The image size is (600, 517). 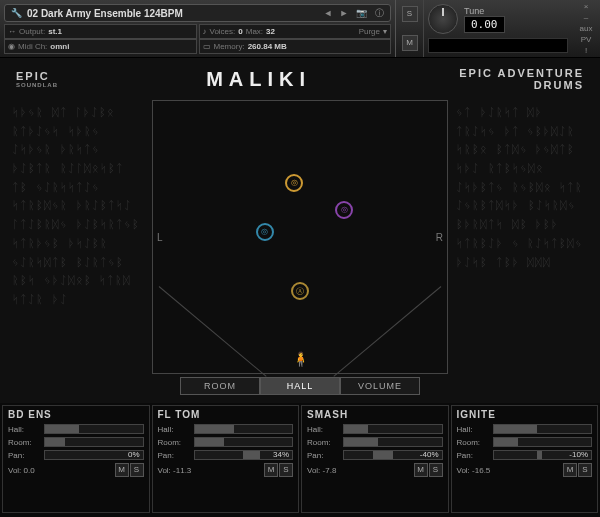 I want to click on snapshot-icon: 📷, so click(x=361, y=13).